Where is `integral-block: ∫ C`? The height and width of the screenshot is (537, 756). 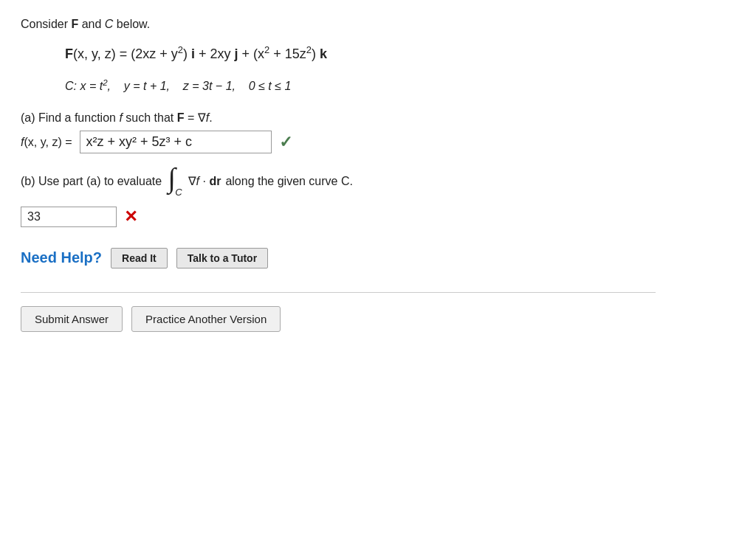 integral-block: ∫ C is located at coordinates (174, 181).